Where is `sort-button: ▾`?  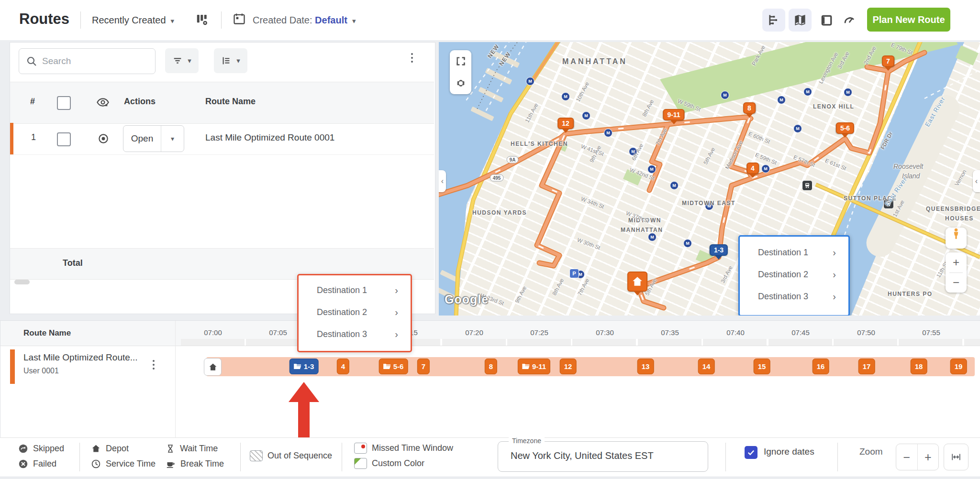 sort-button: ▾ is located at coordinates (231, 61).